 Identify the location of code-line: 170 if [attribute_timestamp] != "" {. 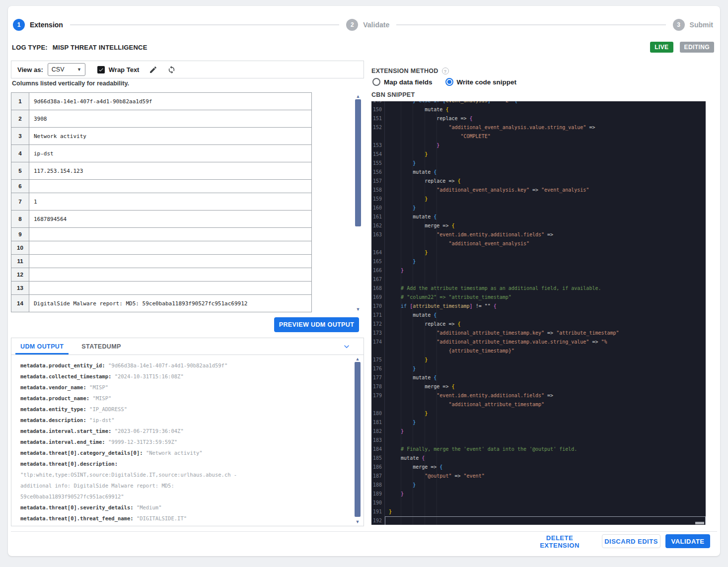
(538, 306).